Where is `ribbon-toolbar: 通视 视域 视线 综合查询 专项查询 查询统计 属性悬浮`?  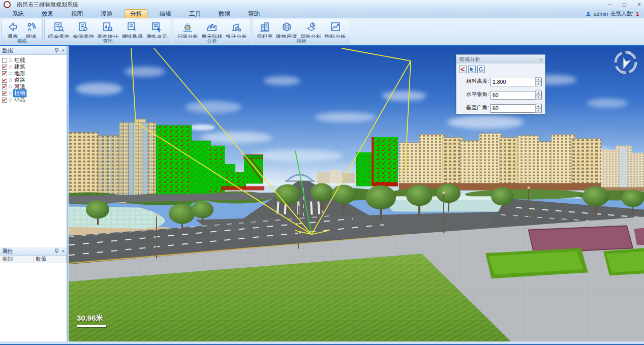
ribbon-toolbar: 通视 视域 视线 综合查询 专项查询 查询统计 属性悬浮 is located at coordinates (322, 32).